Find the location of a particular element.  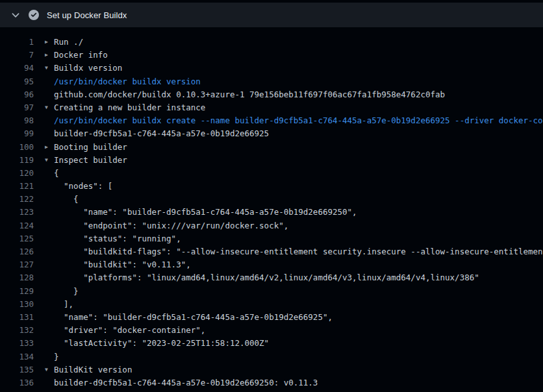

line-number: 133 is located at coordinates (17, 343).